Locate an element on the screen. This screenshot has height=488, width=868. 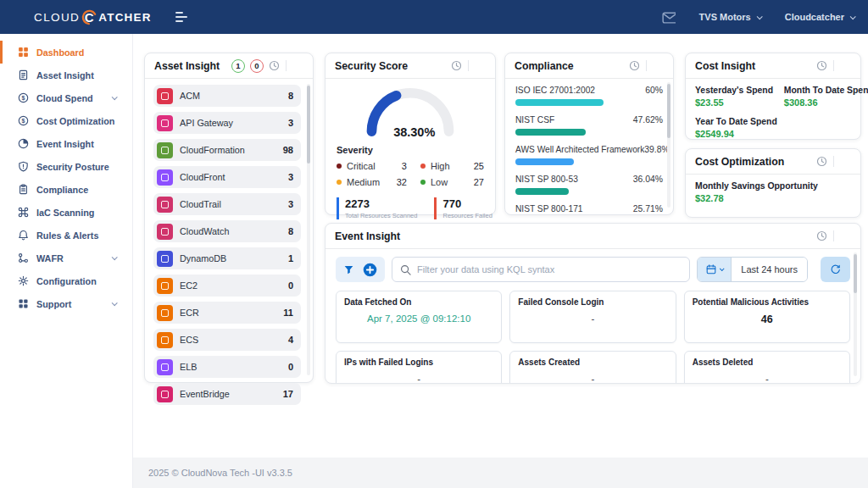
compliance-row-nist-sp-800-53: NIST SP 800-5336.04% is located at coordinates (589, 185).